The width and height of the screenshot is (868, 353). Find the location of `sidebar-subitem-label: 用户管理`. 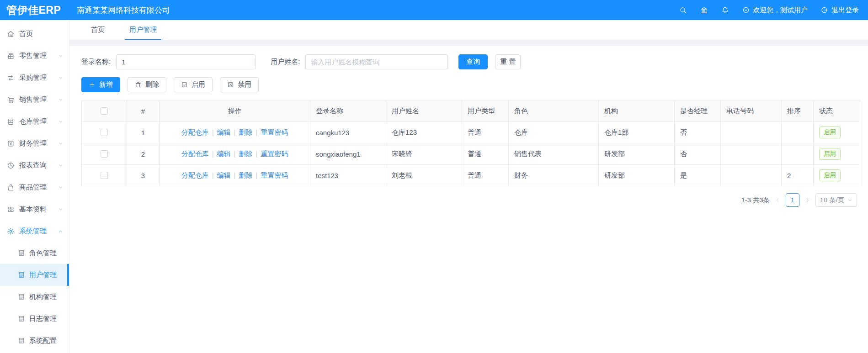

sidebar-subitem-label: 用户管理 is located at coordinates (43, 275).